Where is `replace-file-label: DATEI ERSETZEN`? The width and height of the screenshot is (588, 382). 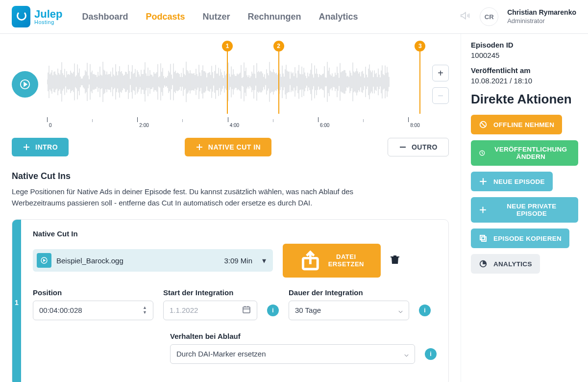
replace-file-label: DATEI ERSETZEN is located at coordinates (346, 260).